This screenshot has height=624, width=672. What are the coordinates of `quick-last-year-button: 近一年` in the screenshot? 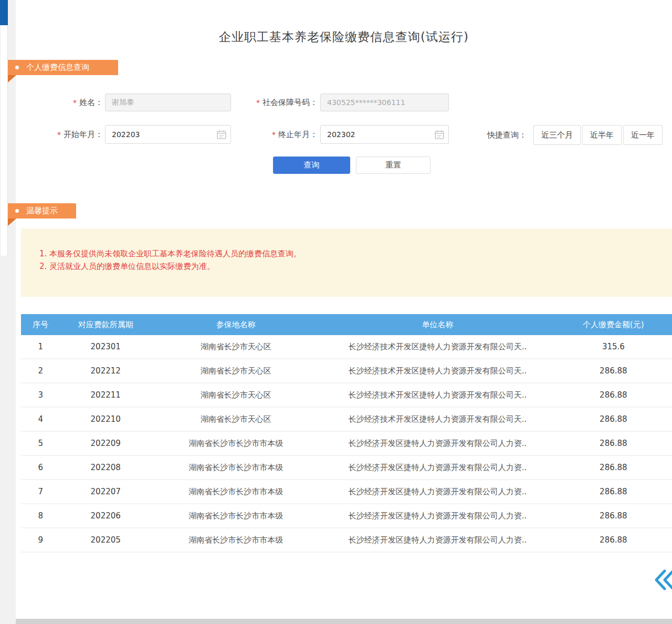 It's located at (643, 135).